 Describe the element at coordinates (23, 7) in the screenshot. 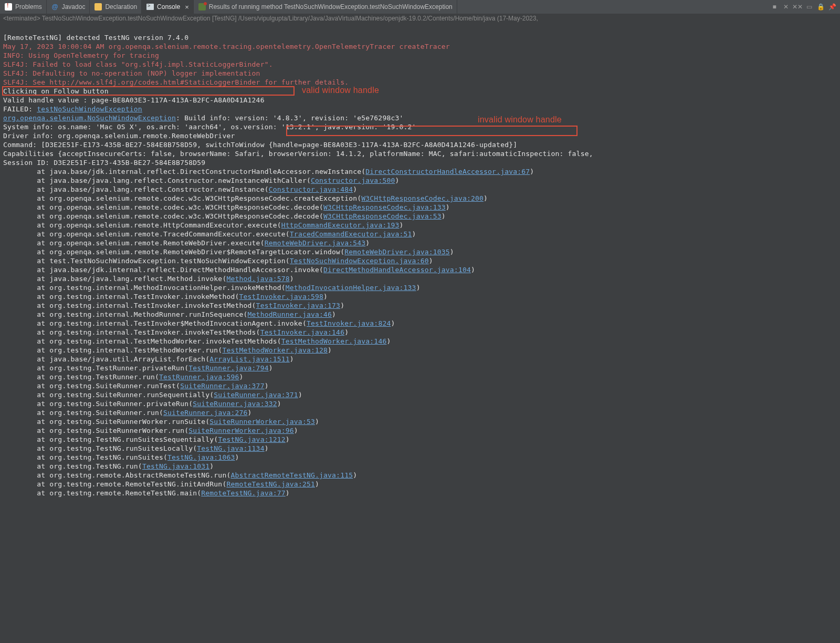

I see `tab-problems: Problems` at that location.